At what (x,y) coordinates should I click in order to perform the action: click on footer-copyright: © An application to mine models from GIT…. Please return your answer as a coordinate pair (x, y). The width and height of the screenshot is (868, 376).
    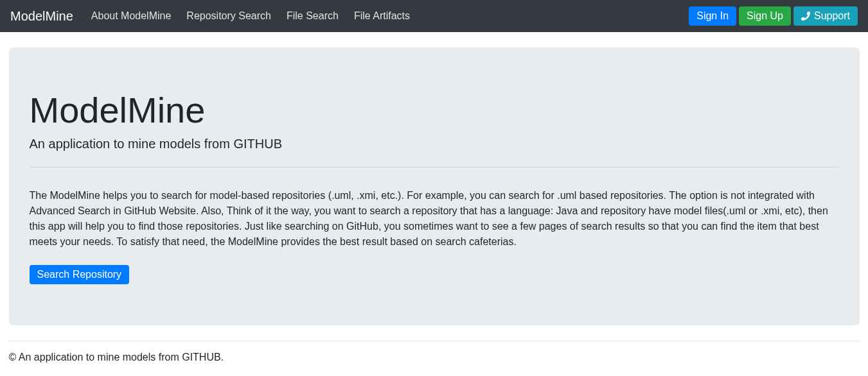
    Looking at the image, I should click on (434, 363).